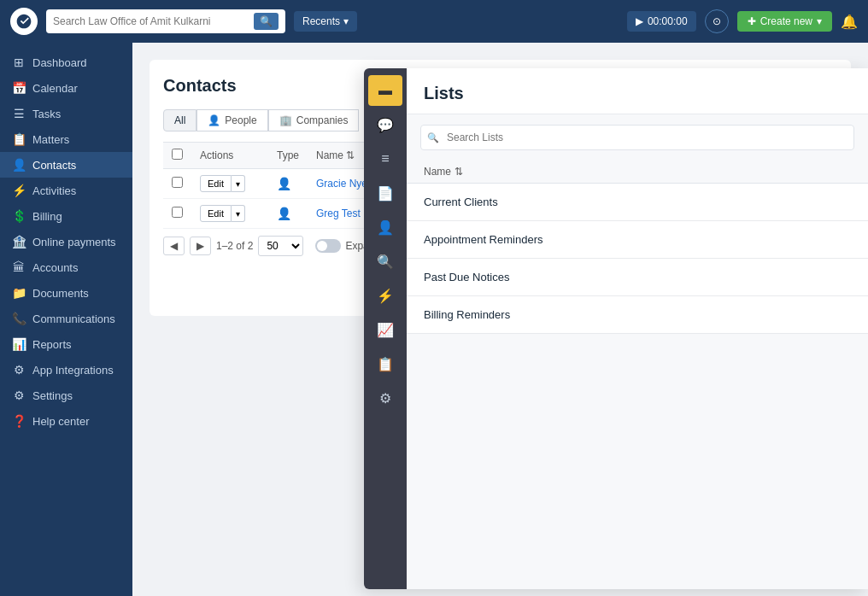  I want to click on payments-icon: 🏦, so click(19, 242).